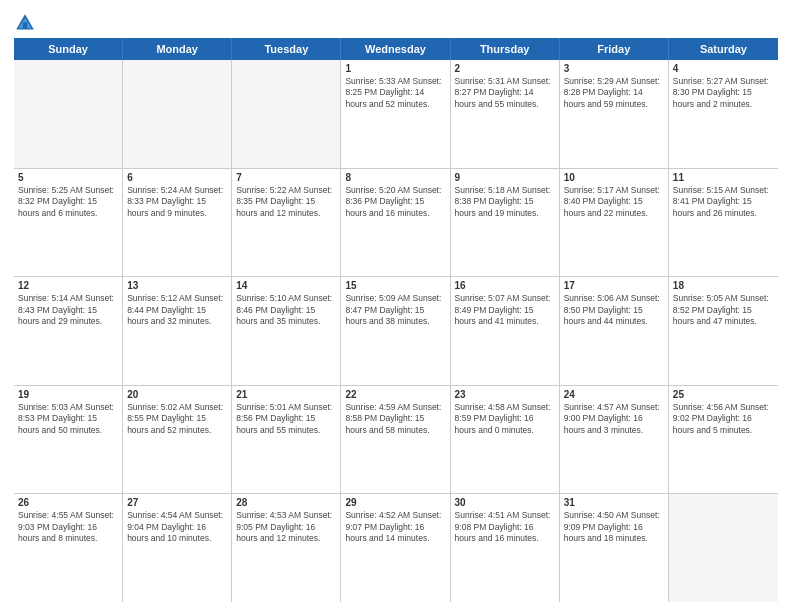  Describe the element at coordinates (26, 23) in the screenshot. I see `logo` at that location.